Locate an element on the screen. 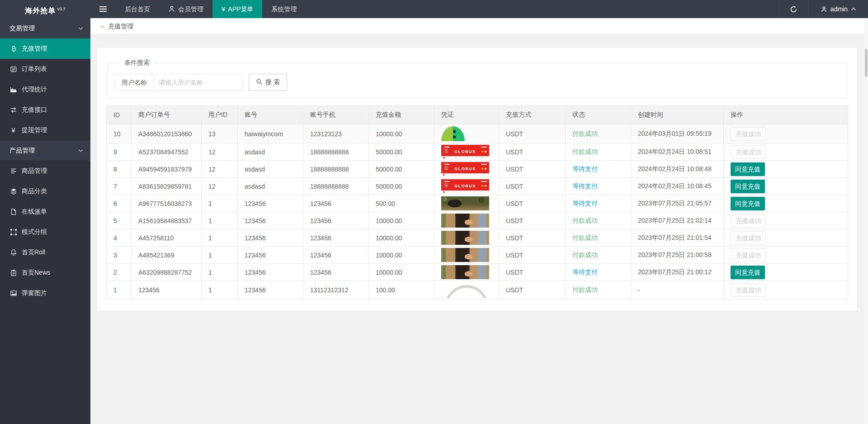 The image size is (868, 424). cell-id: 9 is located at coordinates (119, 152).